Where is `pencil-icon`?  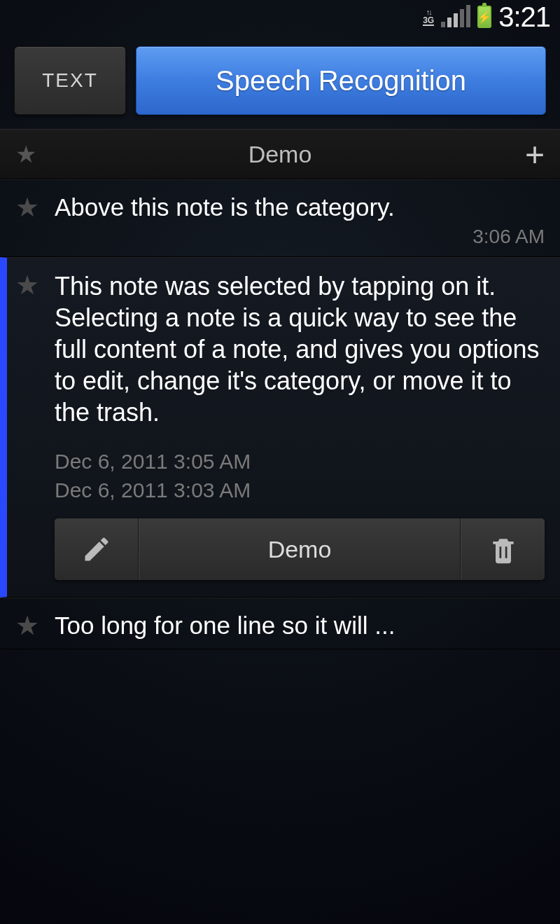
pencil-icon is located at coordinates (97, 549).